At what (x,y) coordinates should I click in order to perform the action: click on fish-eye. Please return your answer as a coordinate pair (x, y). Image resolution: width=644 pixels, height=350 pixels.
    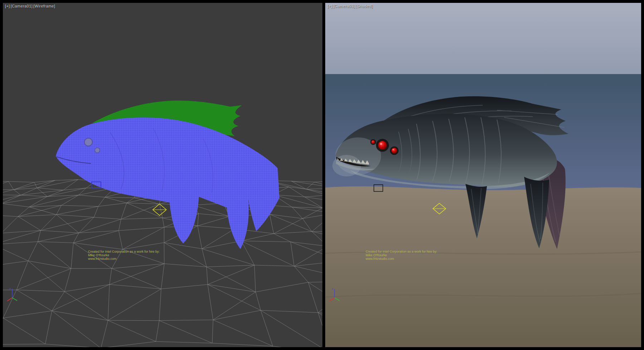
    Looking at the image, I should click on (88, 142).